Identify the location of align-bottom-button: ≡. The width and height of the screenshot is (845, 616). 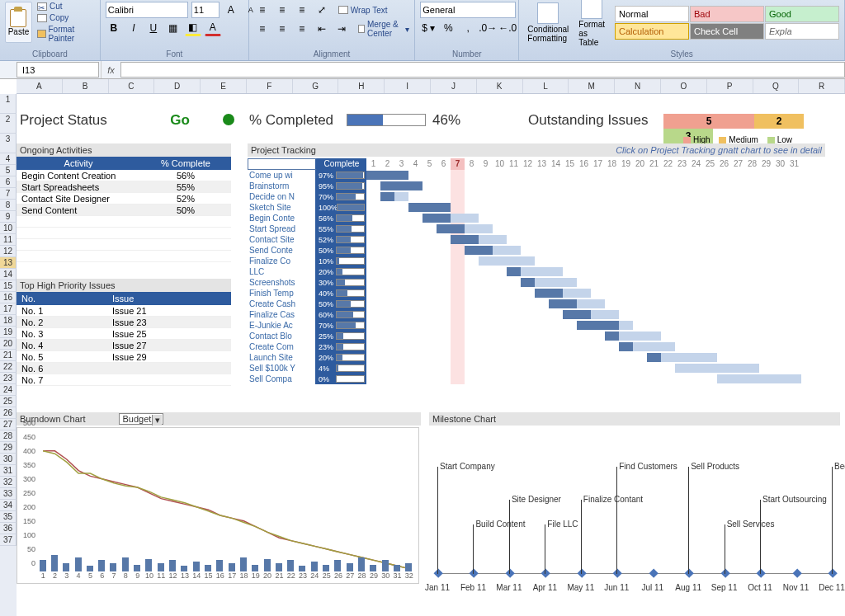
(302, 10).